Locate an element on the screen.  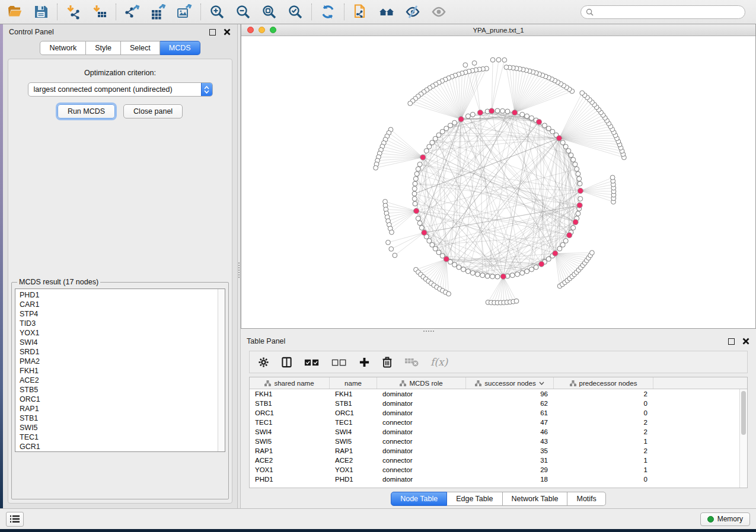
cell-successor-nodes: 35 is located at coordinates (510, 451).